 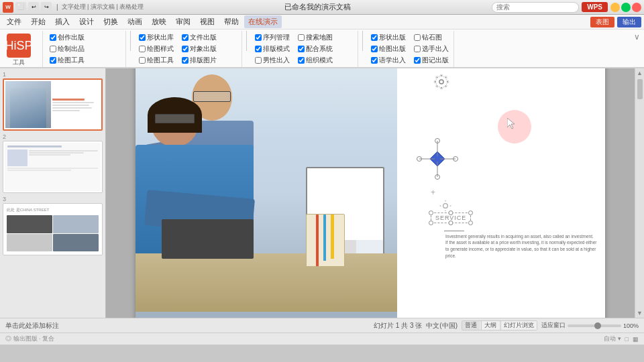 What do you see at coordinates (441, 326) in the screenshot?
I see `language-indicator: 中文(中国)` at bounding box center [441, 326].